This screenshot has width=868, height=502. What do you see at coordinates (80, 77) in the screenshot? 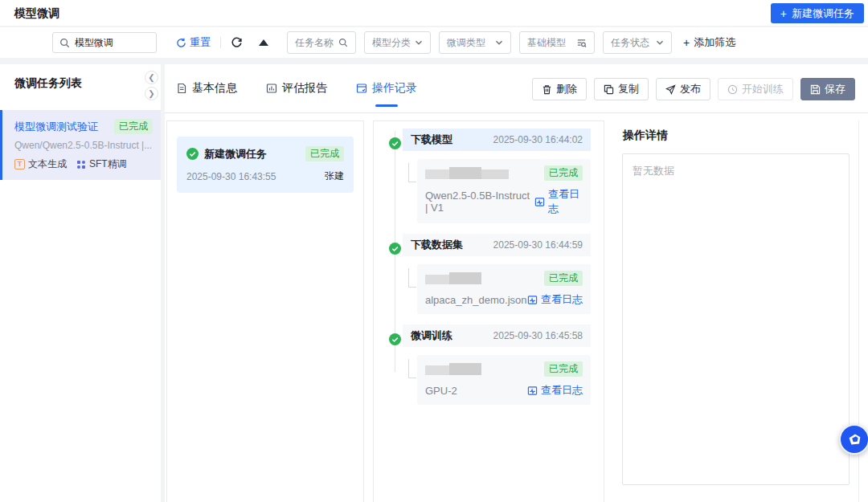
I see `task-list-title: 微调任务列表` at bounding box center [80, 77].